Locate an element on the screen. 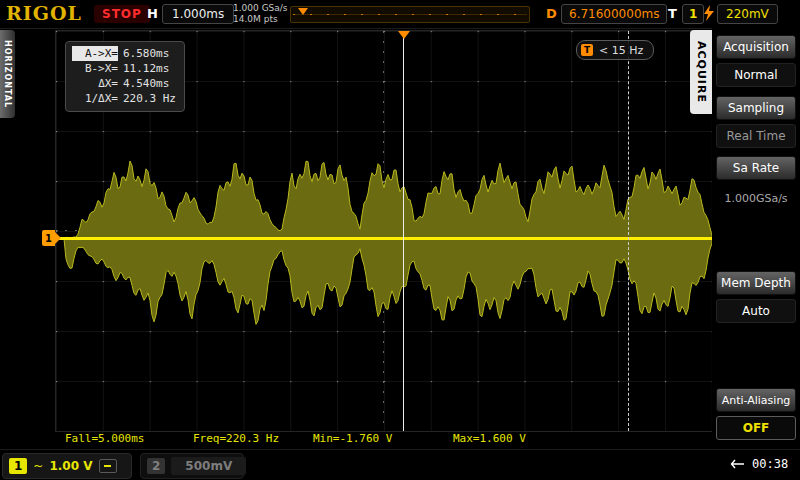  clock-time: 00:38 is located at coordinates (770, 464).